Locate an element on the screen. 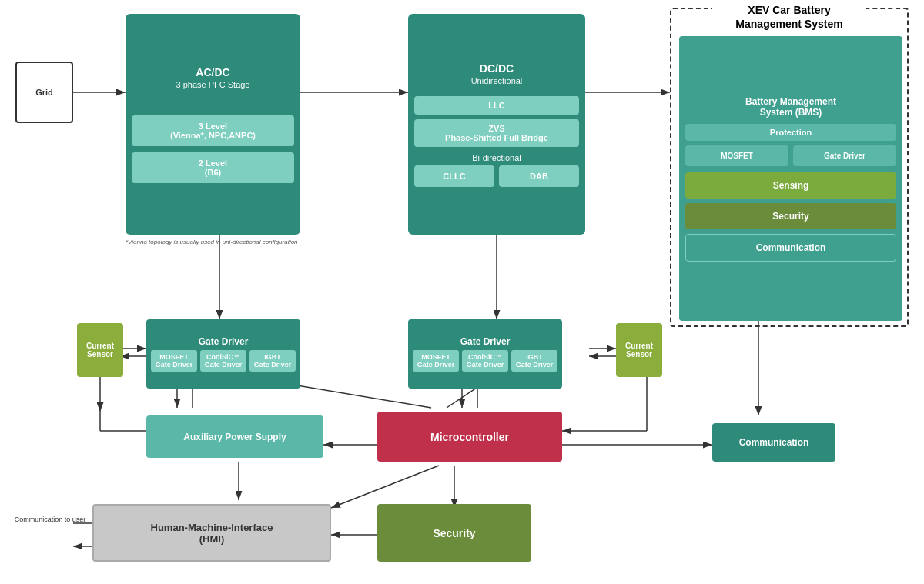  bms-inner-box: Battery ManagementSystem (BMS) Protectio… is located at coordinates (791, 179).